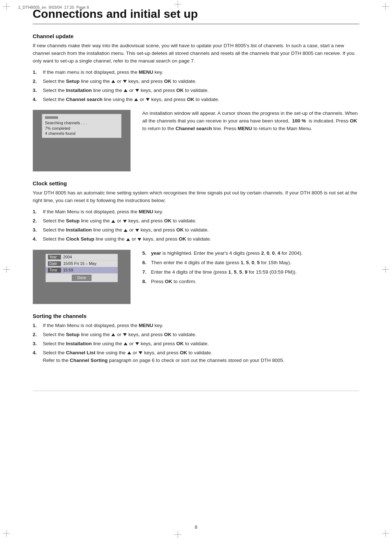  What do you see at coordinates (80, 263) in the screenshot?
I see `sc2-date-value: 15/05 Fri 15 – May` at bounding box center [80, 263].